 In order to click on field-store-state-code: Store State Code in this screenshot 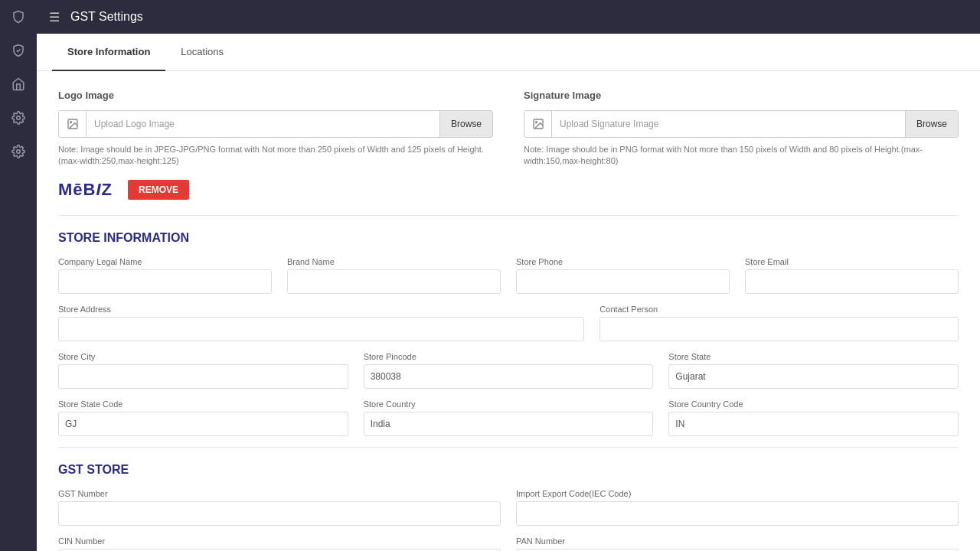, I will do `click(204, 418)`.